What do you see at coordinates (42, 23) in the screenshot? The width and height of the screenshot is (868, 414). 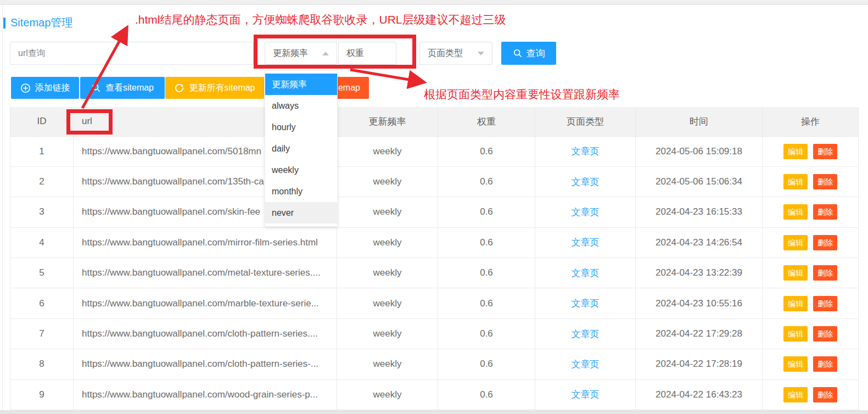 I see `page-title: Sitemap管理` at bounding box center [42, 23].